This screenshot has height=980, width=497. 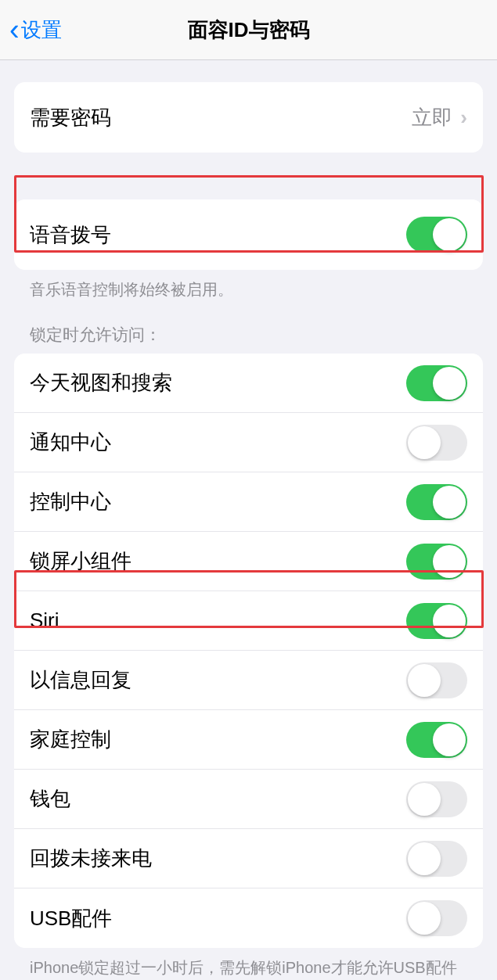 I want to click on row-value: 立即, so click(x=432, y=117).